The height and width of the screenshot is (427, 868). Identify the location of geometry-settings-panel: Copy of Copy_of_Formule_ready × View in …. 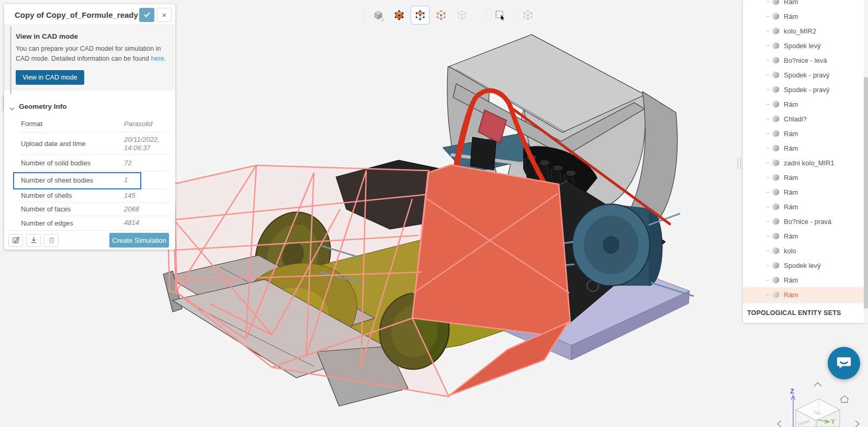
(90, 127).